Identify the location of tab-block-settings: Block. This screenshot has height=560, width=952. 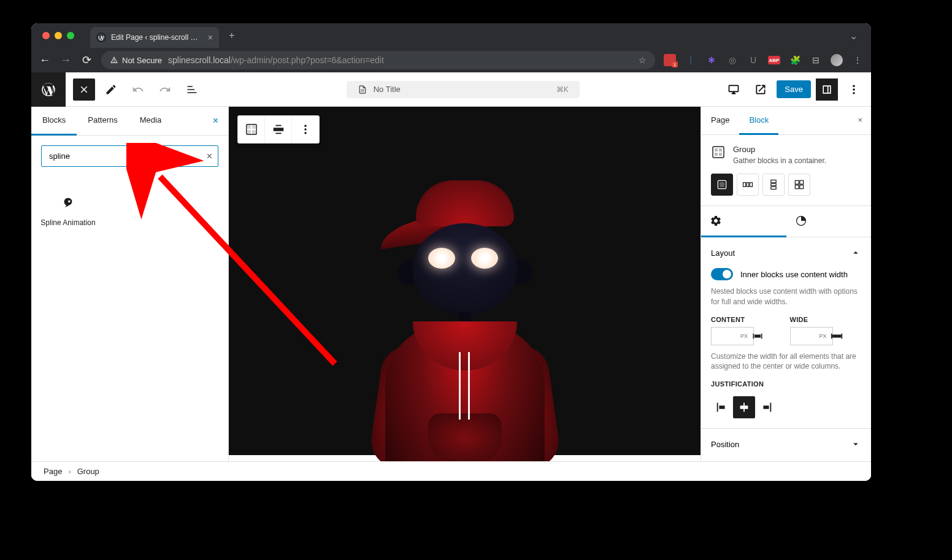
(759, 121).